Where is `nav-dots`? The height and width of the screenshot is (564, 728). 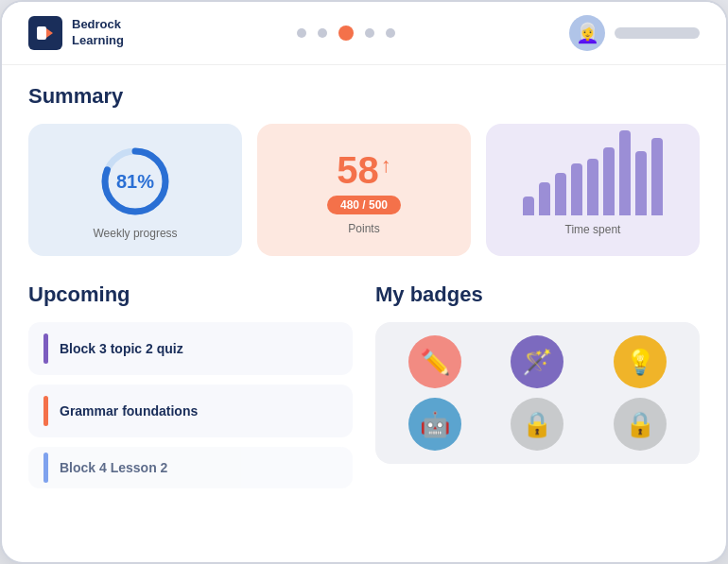
nav-dots is located at coordinates (346, 33).